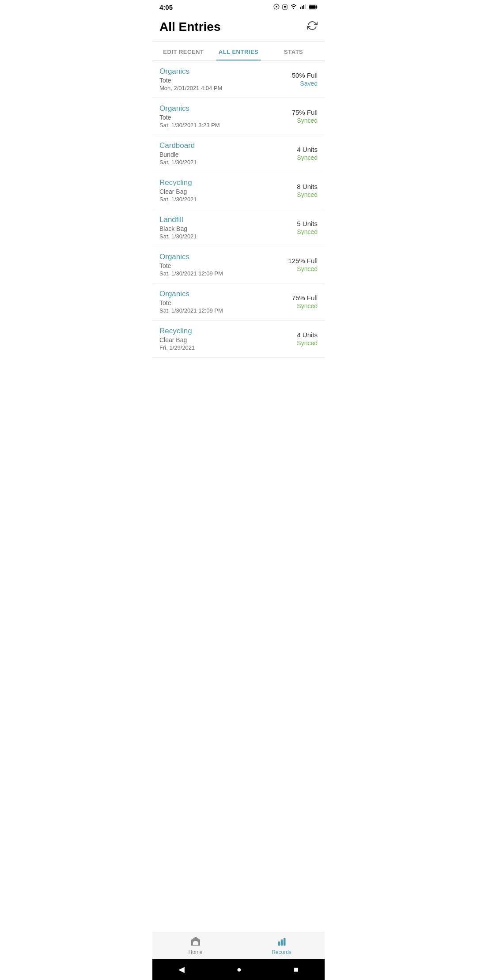 This screenshot has width=477, height=980. Describe the element at coordinates (191, 88) in the screenshot. I see `entry-date: Mon, 2/01/2021 4:04 PM` at that location.